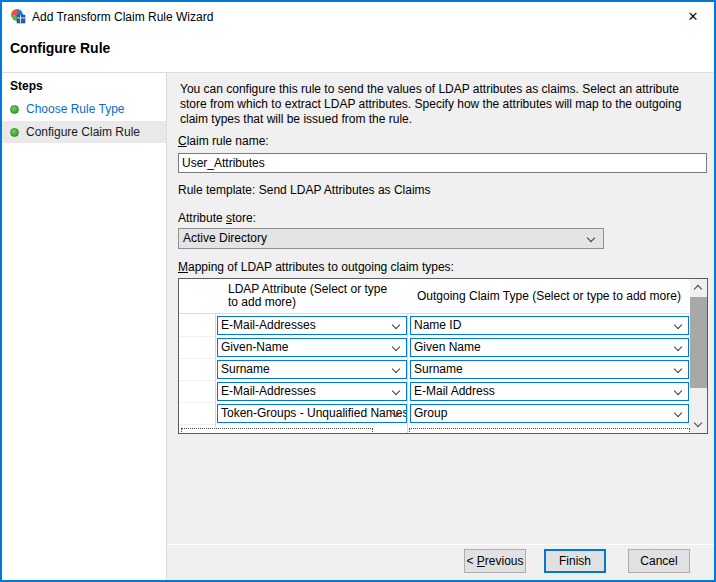  Describe the element at coordinates (314, 413) in the screenshot. I see `combo-value: Token-Groups - Unqualified Names` at that location.